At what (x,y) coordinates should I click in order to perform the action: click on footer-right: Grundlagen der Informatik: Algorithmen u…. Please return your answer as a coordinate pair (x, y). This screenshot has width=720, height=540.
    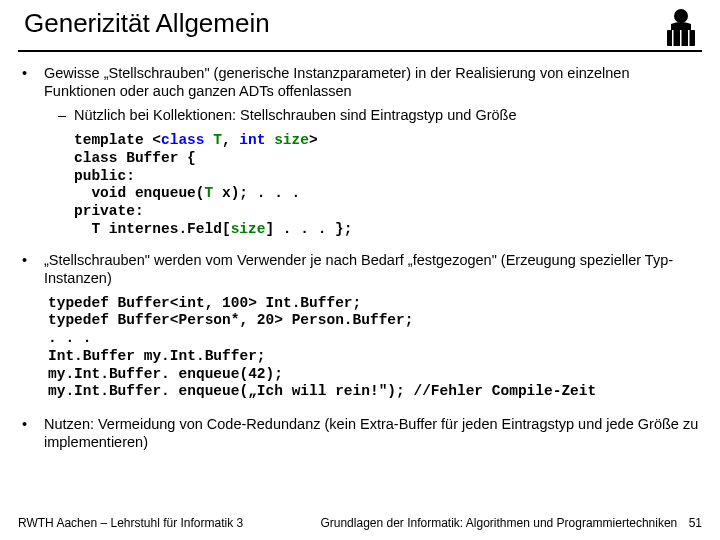
    Looking at the image, I should click on (511, 523).